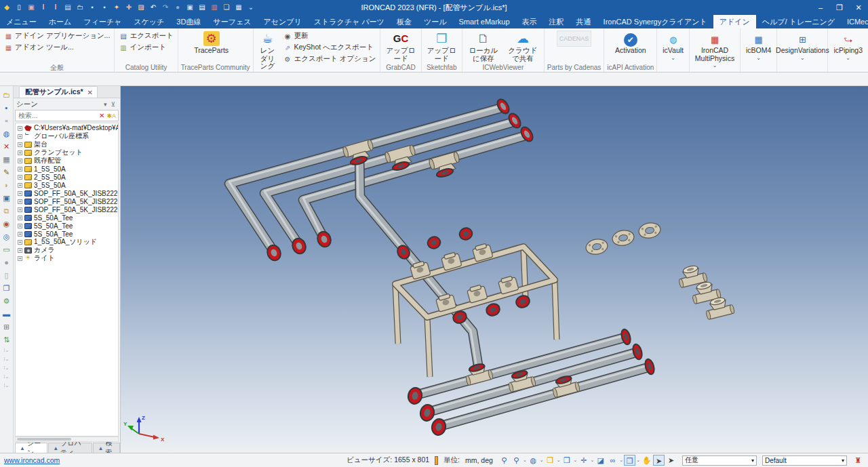  Describe the element at coordinates (178, 7) in the screenshot. I see `sphere-qat-icon` at that location.